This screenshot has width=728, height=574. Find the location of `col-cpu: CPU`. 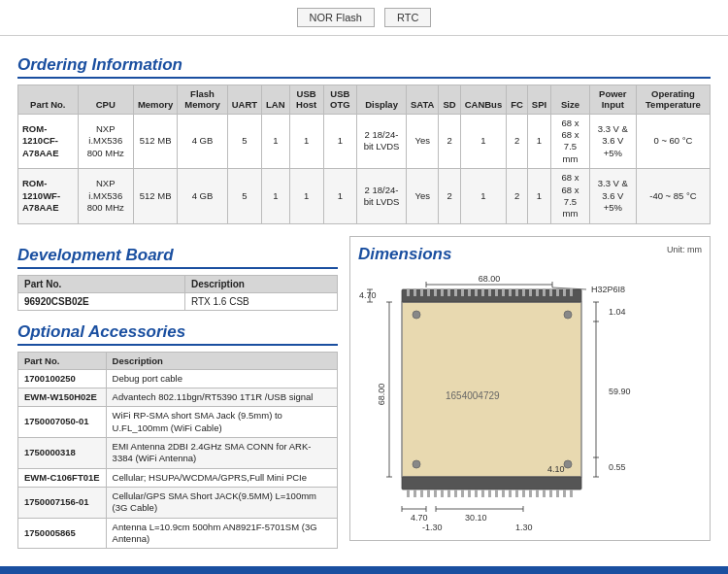

col-cpu: CPU is located at coordinates (105, 100).